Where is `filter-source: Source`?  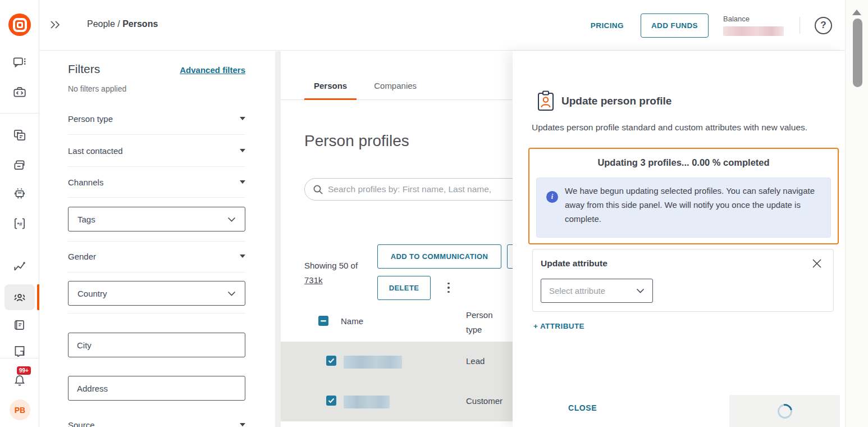 filter-source: Source is located at coordinates (157, 421).